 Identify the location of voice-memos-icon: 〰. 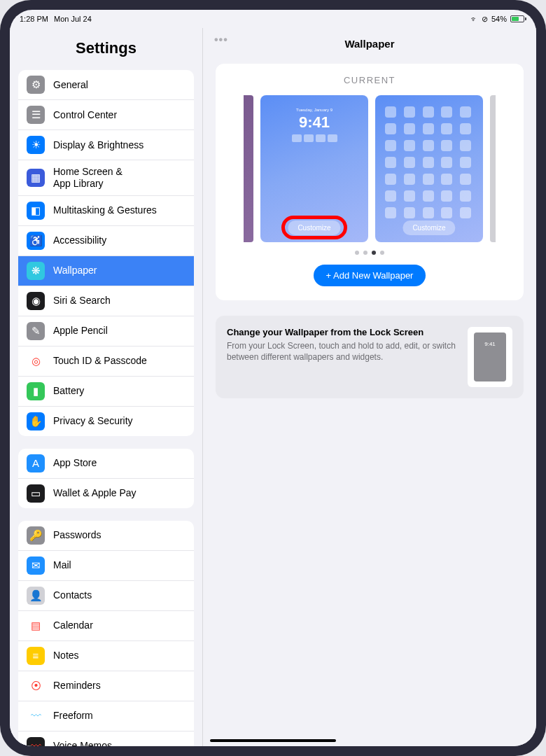
(36, 742).